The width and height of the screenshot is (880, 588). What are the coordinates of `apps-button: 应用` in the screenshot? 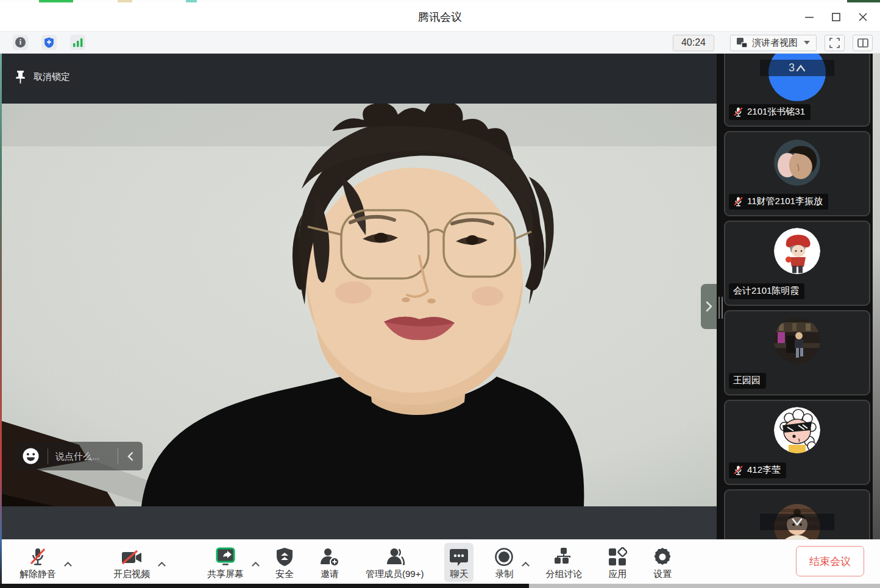 It's located at (617, 562).